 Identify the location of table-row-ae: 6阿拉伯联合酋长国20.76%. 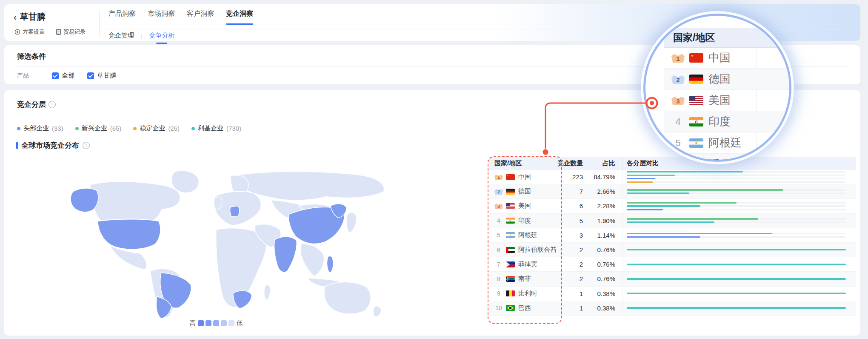
(673, 250).